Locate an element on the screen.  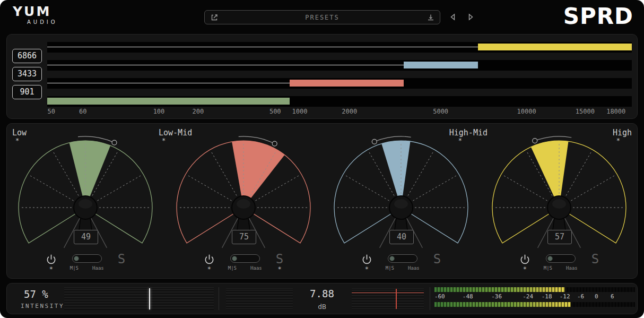
db-cursor is located at coordinates (396, 299).